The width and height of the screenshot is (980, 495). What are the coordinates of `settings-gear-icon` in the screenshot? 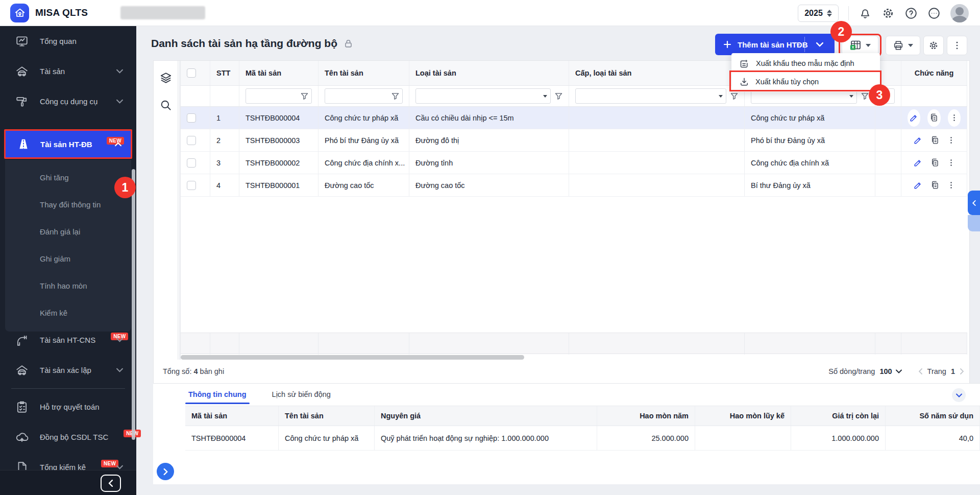 It's located at (888, 13).